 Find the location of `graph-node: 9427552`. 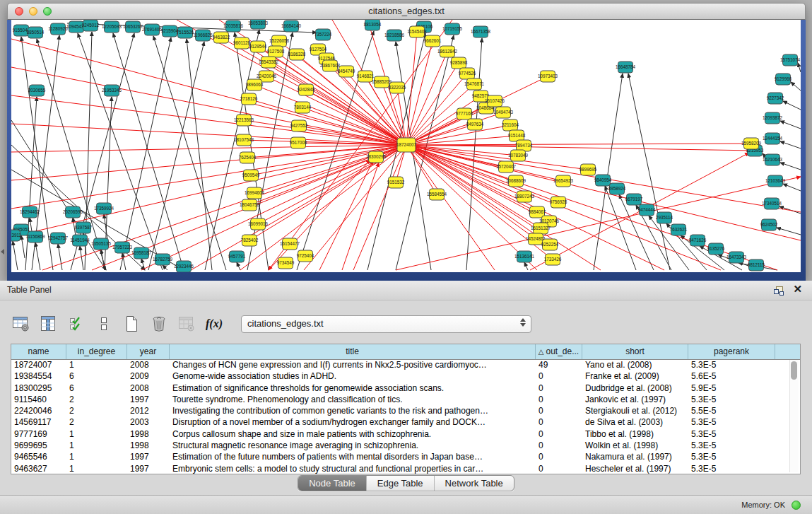

graph-node: 9427552 is located at coordinates (300, 126).